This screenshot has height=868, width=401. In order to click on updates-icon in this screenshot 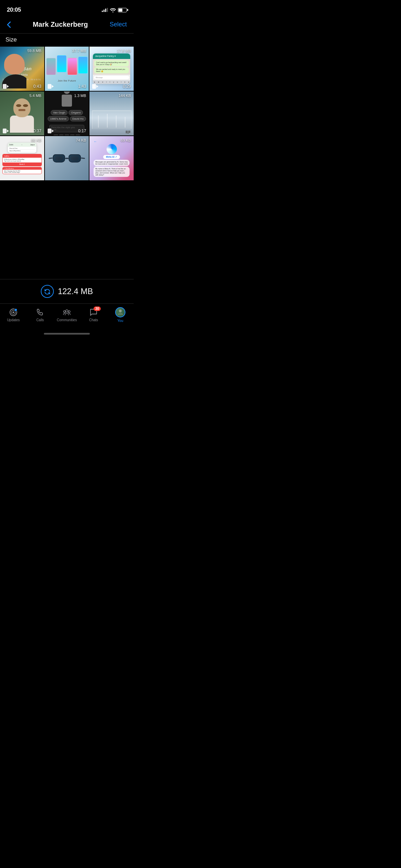, I will do `click(13, 312)`.